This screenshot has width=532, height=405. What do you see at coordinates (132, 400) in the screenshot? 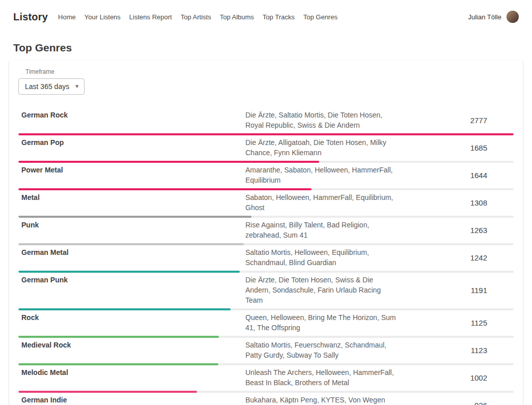
I see `genre-name: German Indie` at bounding box center [132, 400].